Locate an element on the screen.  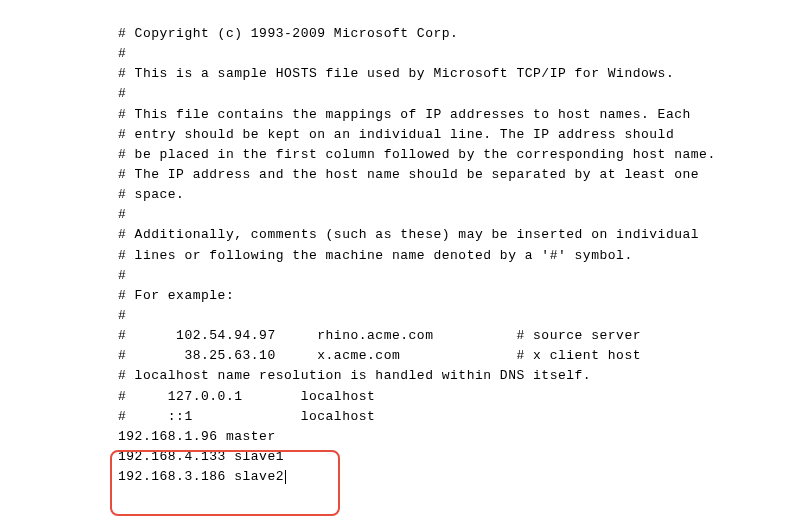
comment-line: # Additionally, comments (such as these)… is located at coordinates (458, 235).